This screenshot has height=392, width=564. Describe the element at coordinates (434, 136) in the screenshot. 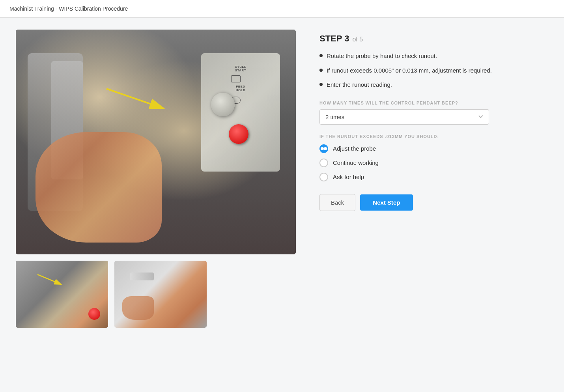

I see `question-2-label: IF THE RUNOUT EXCEEDS .013MM YOU SHOULD:` at that location.